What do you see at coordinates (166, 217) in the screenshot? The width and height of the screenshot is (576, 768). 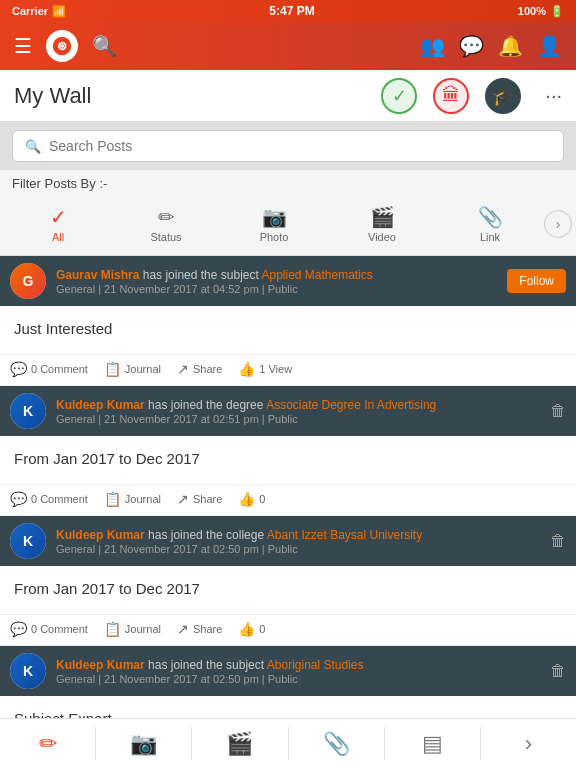 I see `status-icon: ✏` at bounding box center [166, 217].